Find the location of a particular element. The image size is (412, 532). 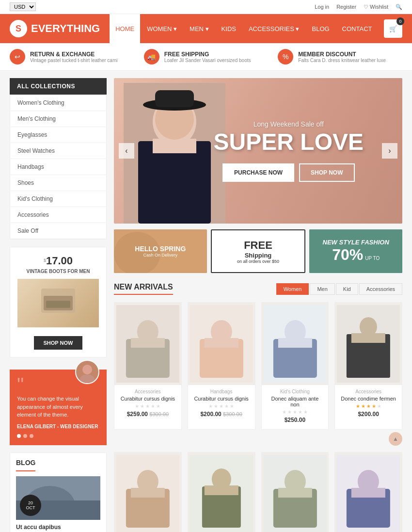

shipping-condition: on all orders over $50 is located at coordinates (258, 261).